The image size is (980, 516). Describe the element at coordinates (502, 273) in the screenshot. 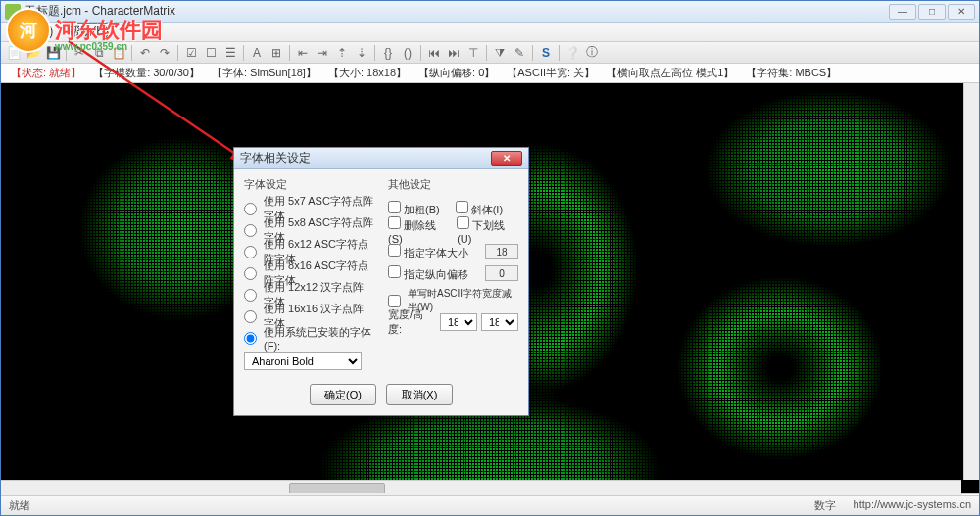

I see `spec-voffset-spinner: 0` at that location.